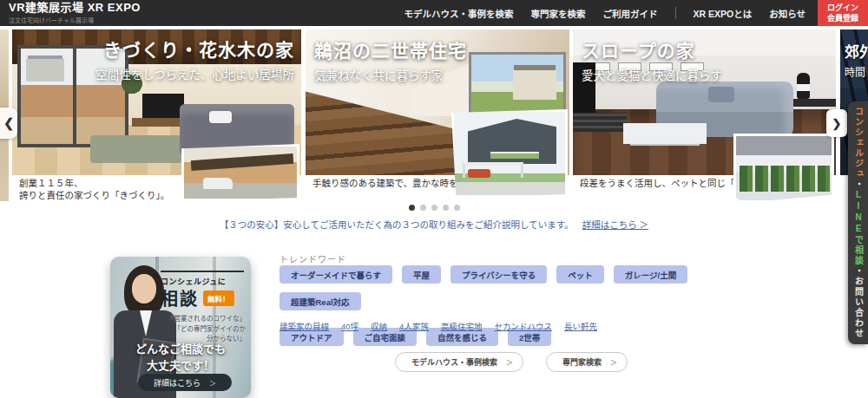 The image size is (868, 398). I want to click on nav-about: XR EXPOとは, so click(723, 14).